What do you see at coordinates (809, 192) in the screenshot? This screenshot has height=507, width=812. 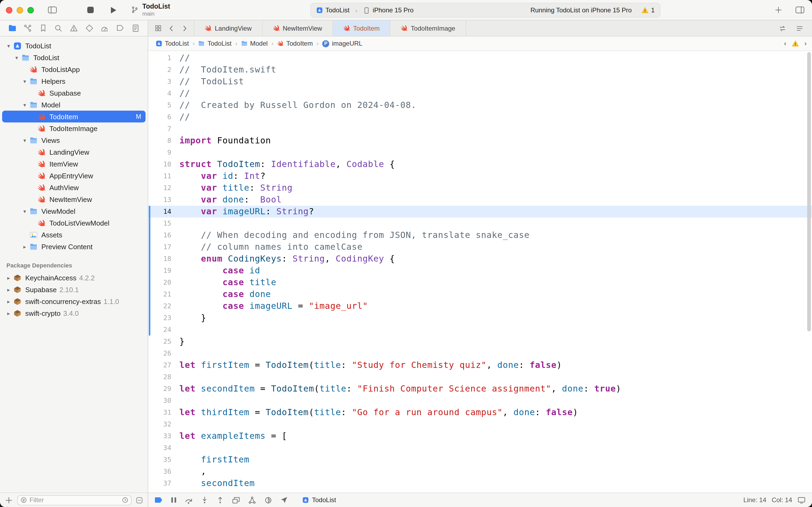 I see `vertical-scrollbar` at bounding box center [809, 192].